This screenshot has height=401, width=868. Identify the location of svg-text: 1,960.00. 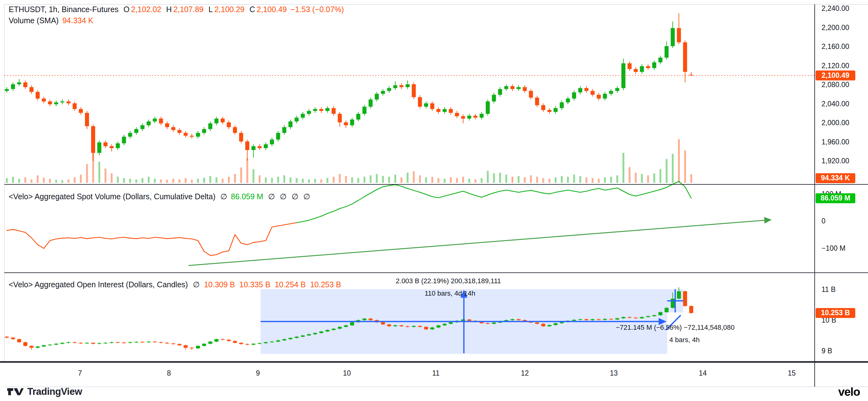
(836, 142).